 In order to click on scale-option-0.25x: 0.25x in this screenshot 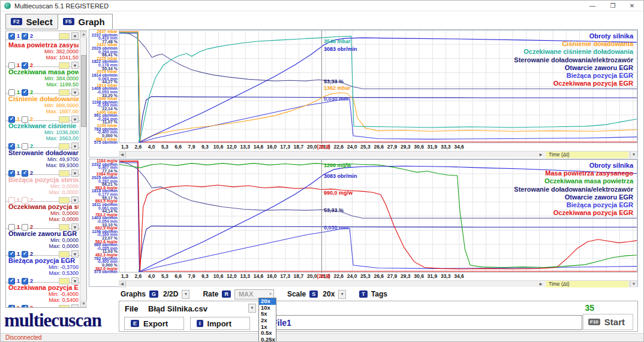, I will do `click(267, 339)`.